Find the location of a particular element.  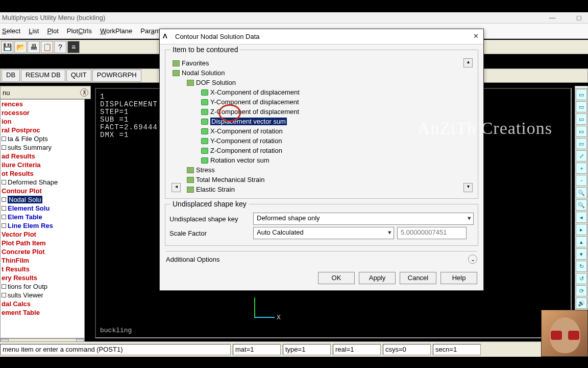

rotate-y-icon: ↺ is located at coordinates (581, 279).